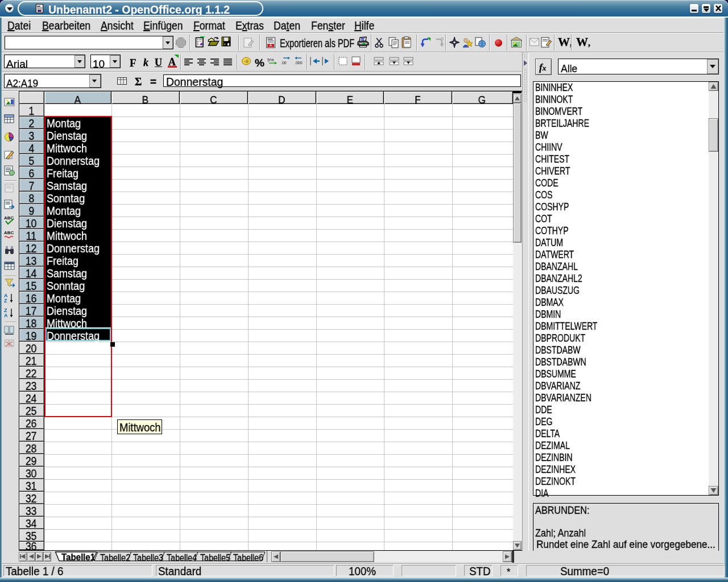 Image resolution: width=728 pixels, height=582 pixels. What do you see at coordinates (9, 233) in the screenshot?
I see `svg-text: ABC` at bounding box center [9, 233].